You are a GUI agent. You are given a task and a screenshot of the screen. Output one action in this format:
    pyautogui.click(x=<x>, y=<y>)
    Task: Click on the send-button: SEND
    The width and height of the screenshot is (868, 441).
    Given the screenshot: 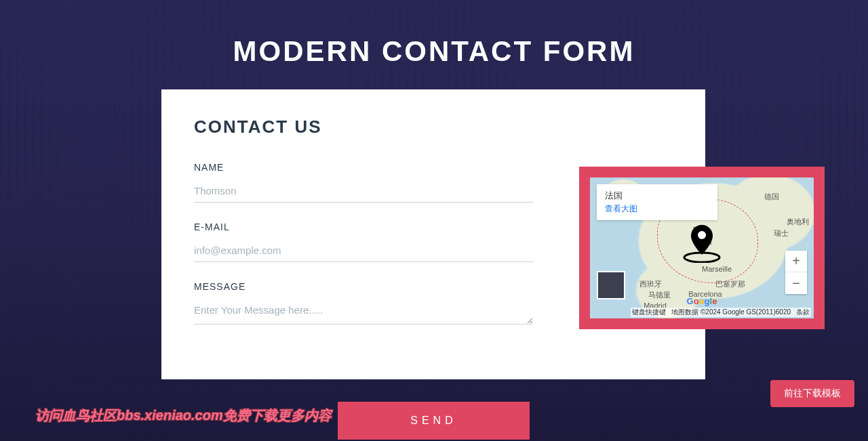 What is the action you would take?
    pyautogui.click(x=434, y=421)
    